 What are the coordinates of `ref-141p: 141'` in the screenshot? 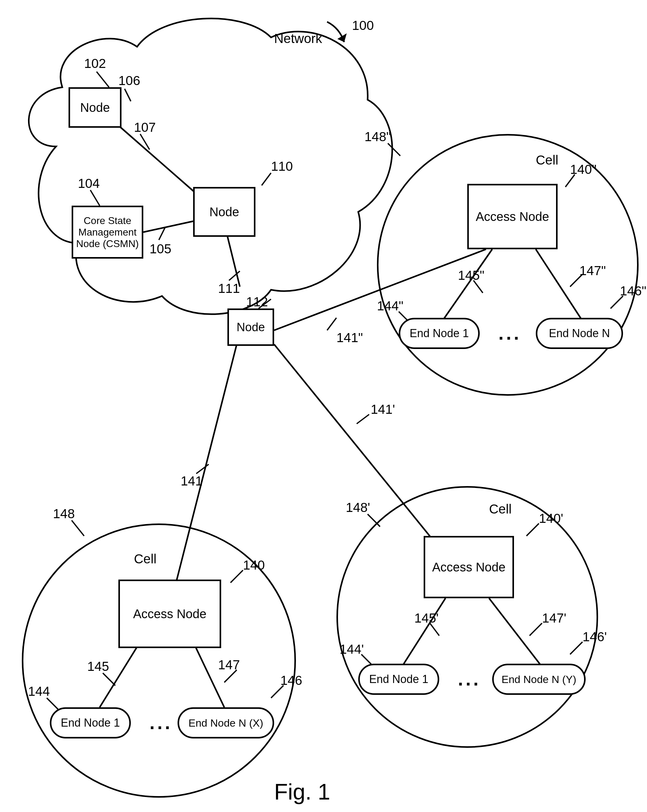 It's located at (383, 409).